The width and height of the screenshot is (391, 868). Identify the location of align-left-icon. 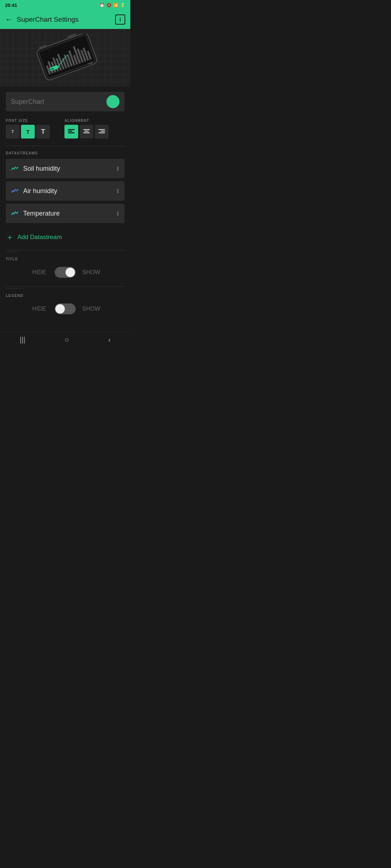
(71, 132).